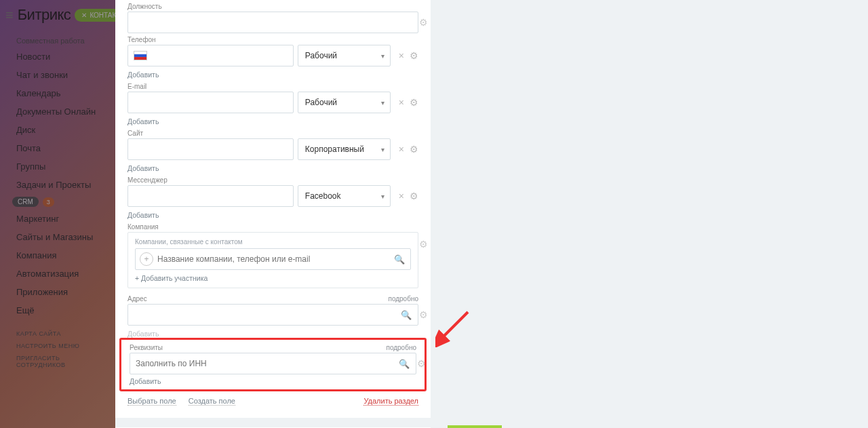 The image size is (868, 428). Describe the element at coordinates (273, 87) in the screenshot. I see `email-label: E-mail` at that location.